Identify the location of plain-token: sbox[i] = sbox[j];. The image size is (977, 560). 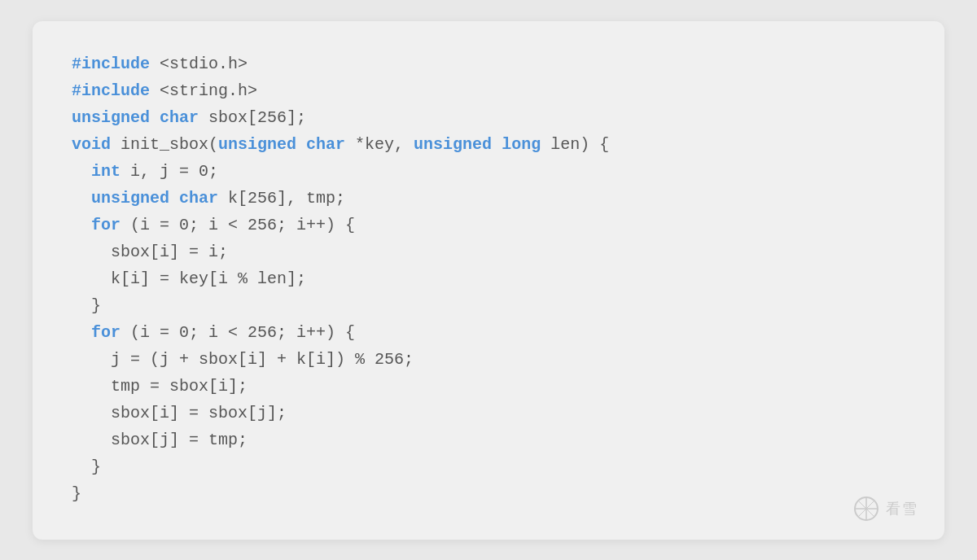
(179, 413).